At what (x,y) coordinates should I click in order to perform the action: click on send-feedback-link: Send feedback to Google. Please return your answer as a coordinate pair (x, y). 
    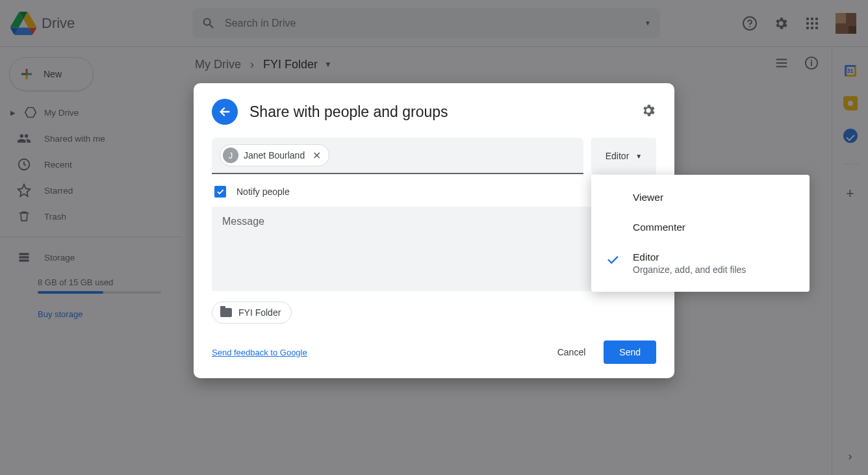
    Looking at the image, I should click on (260, 352).